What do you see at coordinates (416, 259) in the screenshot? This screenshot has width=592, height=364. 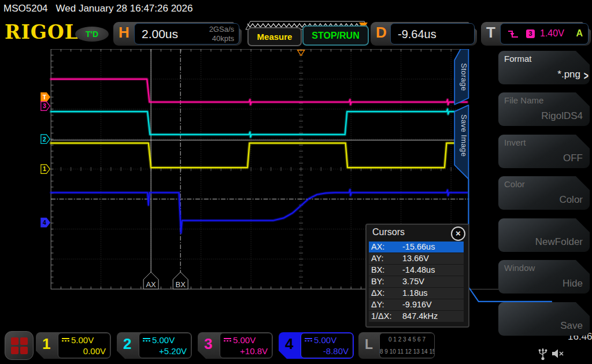 I see `cursor-row-AY: AY:13.66V` at bounding box center [416, 259].